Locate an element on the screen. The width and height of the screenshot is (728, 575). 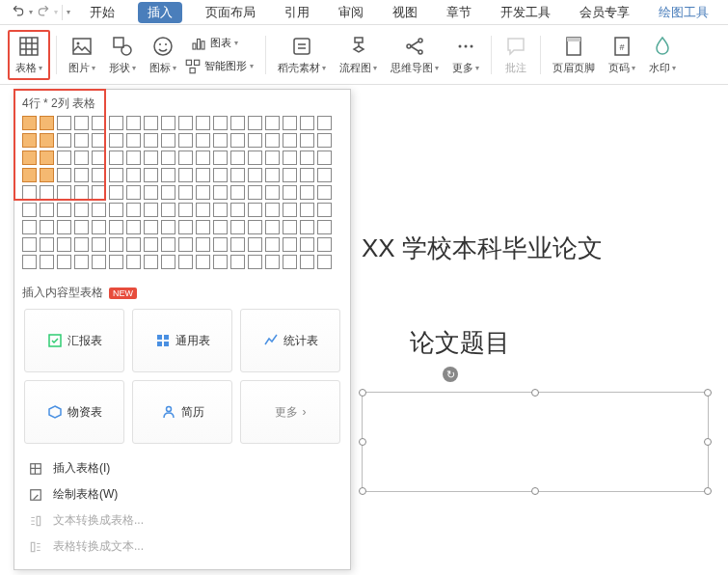
template-general: 通用表 is located at coordinates (182, 341).